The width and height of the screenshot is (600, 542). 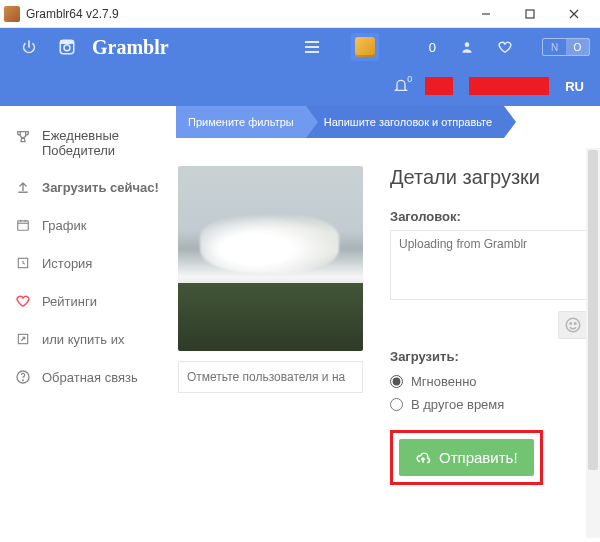 I want to click on mode-o: O, so click(x=578, y=47).